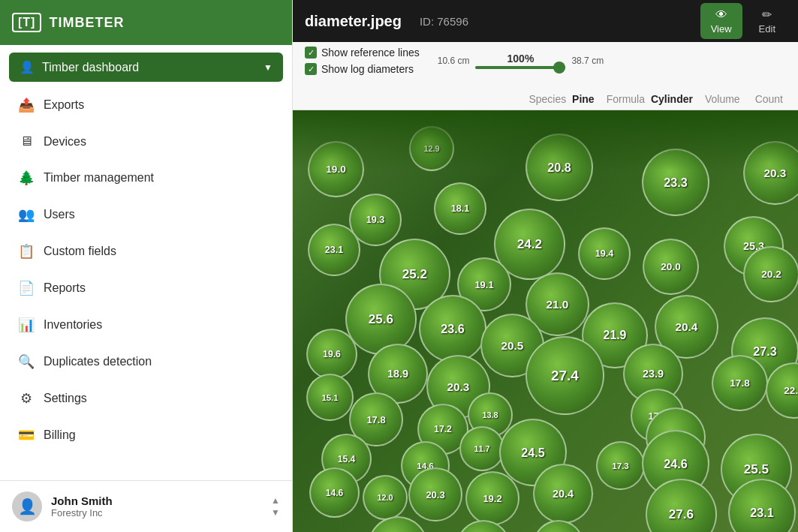  Describe the element at coordinates (27, 506) in the screenshot. I see `avatar: 👤` at that location.